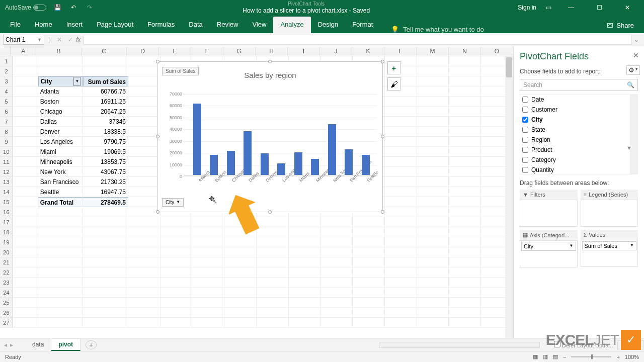 The width and height of the screenshot is (644, 362). What do you see at coordinates (304, 51) in the screenshot?
I see `column-header: I` at bounding box center [304, 51].